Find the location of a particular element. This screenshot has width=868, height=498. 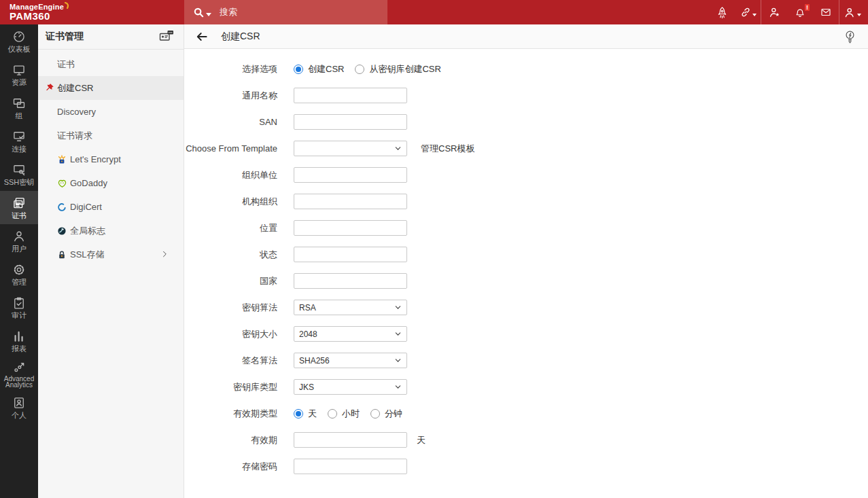

mail-icon is located at coordinates (826, 12).